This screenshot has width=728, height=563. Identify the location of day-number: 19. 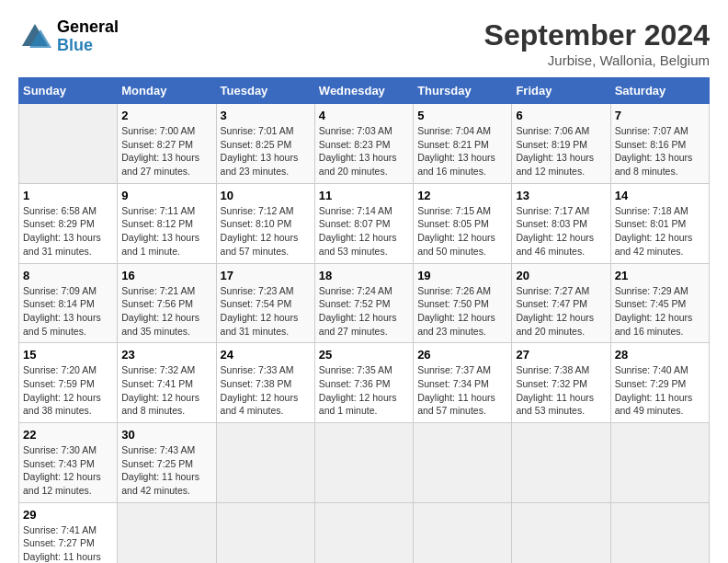
(462, 276).